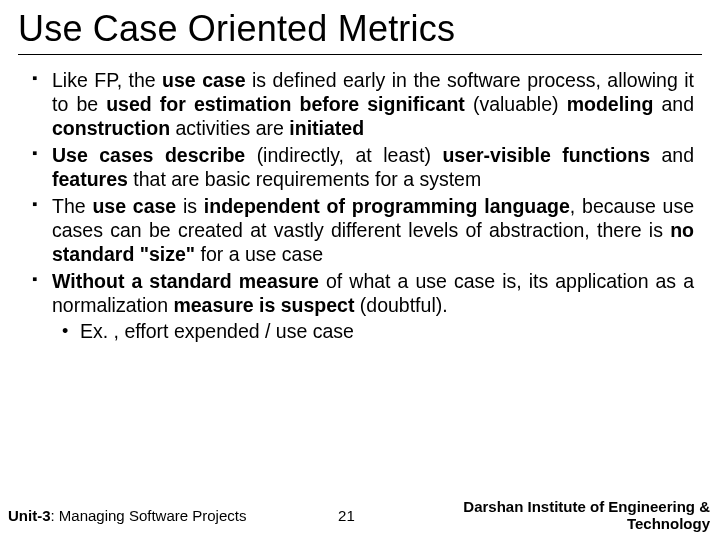  What do you see at coordinates (363, 307) in the screenshot?
I see `list-item: Without a standard measure of what a use…` at bounding box center [363, 307].